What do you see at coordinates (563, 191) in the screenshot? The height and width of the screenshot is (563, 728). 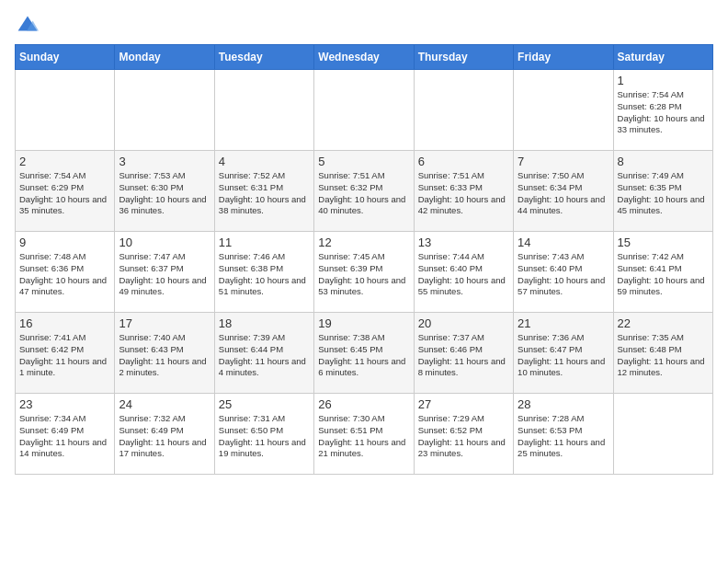 I see `calendar-cell: 7Sunrise: 7:50 AM Sunset: 6:34 PM Daylig…` at bounding box center [563, 191].